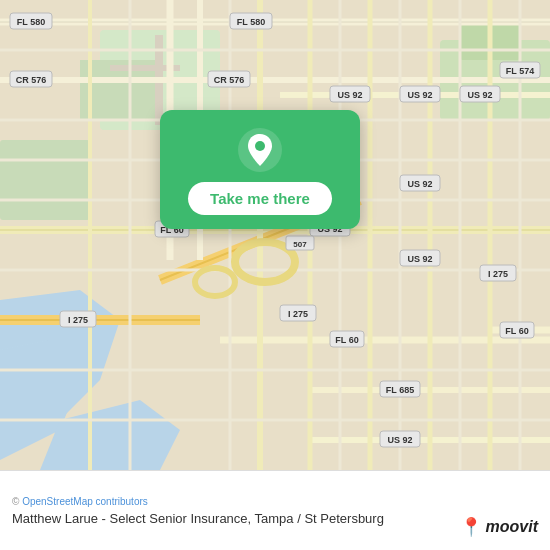 The height and width of the screenshot is (550, 550). What do you see at coordinates (275, 510) in the screenshot?
I see `bottom-bar: © OpenStreetMap contributors Matthew Lar…` at bounding box center [275, 510].